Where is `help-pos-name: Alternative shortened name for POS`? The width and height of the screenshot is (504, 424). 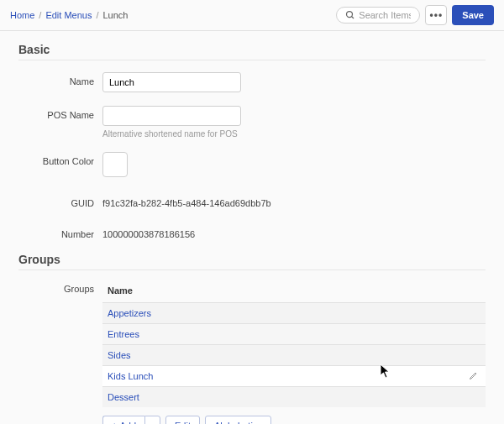
help-pos-name: Alternative shortened name for POS is located at coordinates (171, 134).